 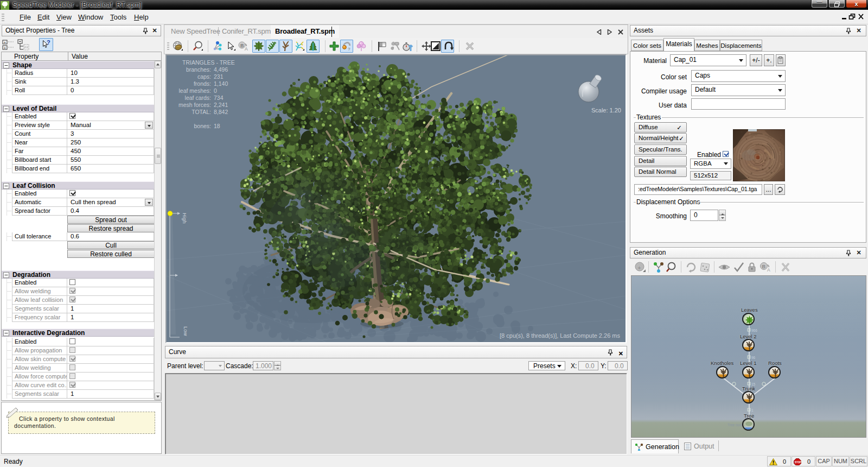 What do you see at coordinates (754, 330) in the screenshot?
I see `svg-text: 966` at bounding box center [754, 330].